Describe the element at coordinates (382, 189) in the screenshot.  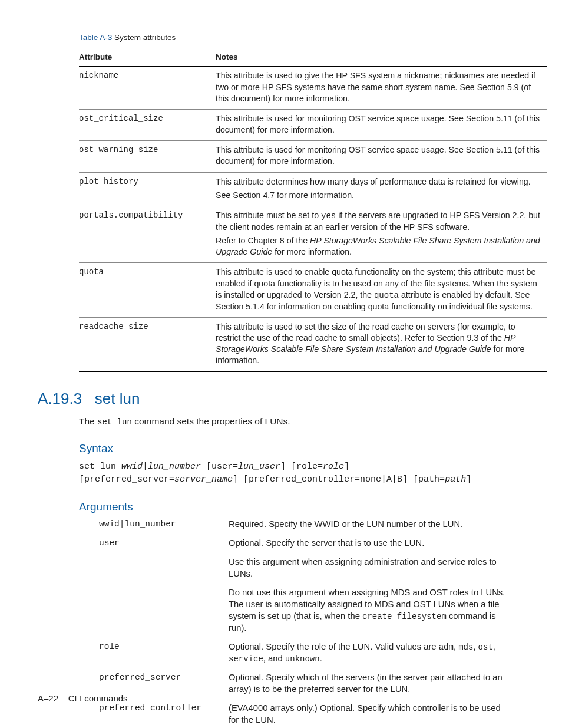
I see `attr-notes-cell: This attribute determines how many days …` at that location.